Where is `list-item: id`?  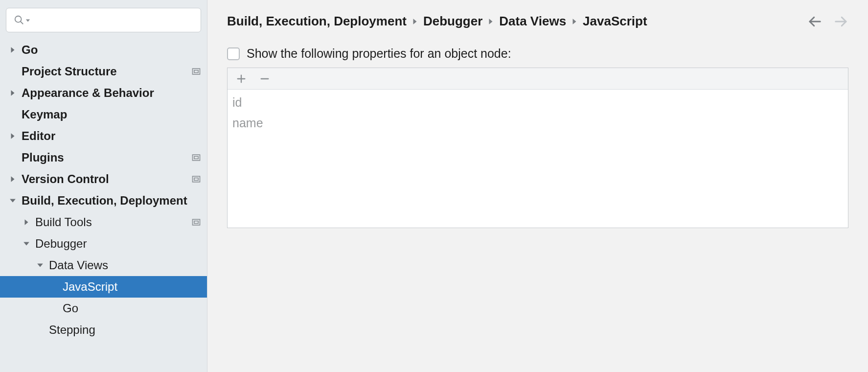 list-item: id is located at coordinates (538, 103).